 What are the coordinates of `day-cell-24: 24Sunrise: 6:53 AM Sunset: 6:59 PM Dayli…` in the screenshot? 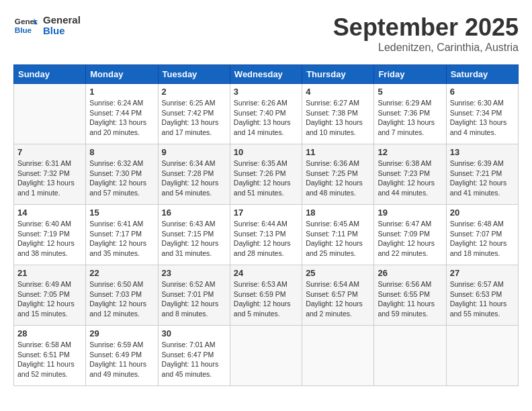 It's located at (266, 295).